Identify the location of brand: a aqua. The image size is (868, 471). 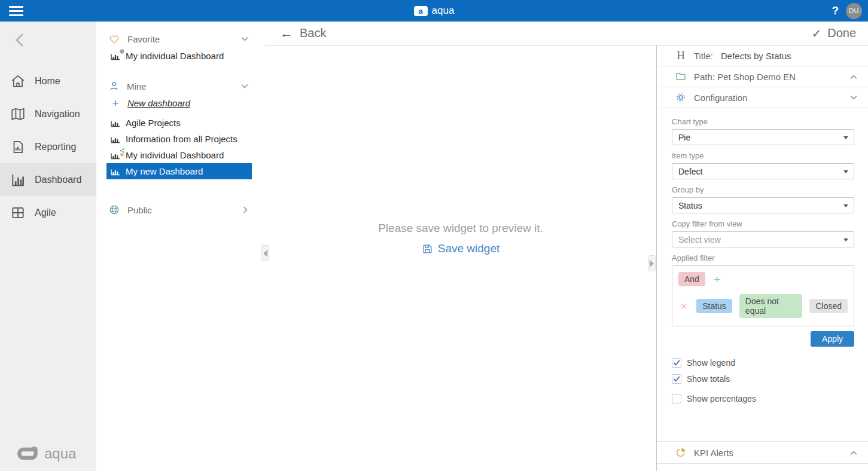
(434, 11).